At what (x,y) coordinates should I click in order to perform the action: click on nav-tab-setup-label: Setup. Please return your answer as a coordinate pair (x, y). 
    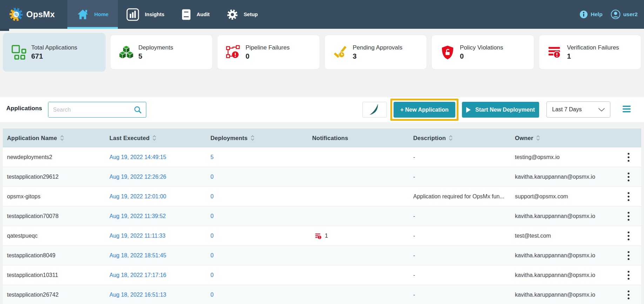
    Looking at the image, I should click on (251, 14).